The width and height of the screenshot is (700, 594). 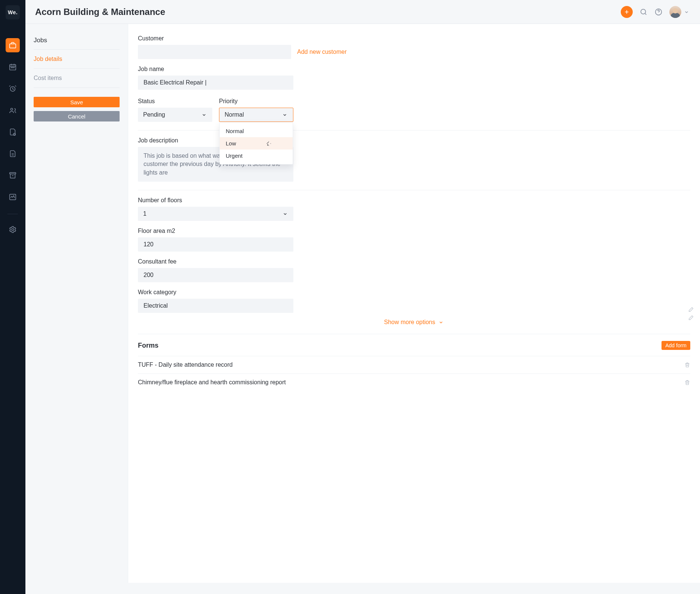 I want to click on rail-people, so click(x=13, y=110).